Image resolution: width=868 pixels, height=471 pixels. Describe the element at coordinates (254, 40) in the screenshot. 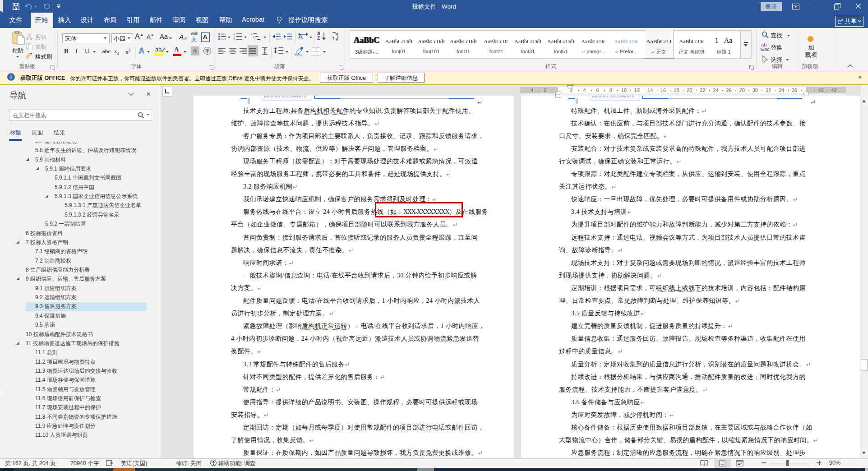

I see `svg-text: i` at that location.